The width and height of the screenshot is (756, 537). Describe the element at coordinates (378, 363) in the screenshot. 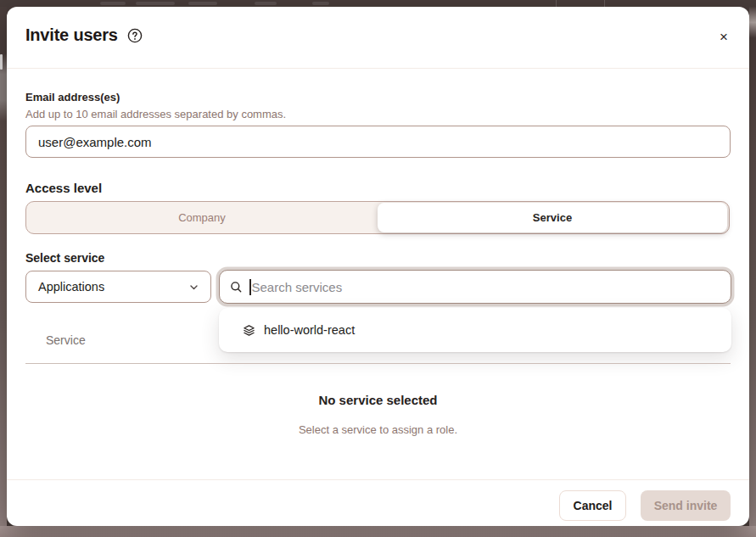

I see `table-header-divider` at that location.